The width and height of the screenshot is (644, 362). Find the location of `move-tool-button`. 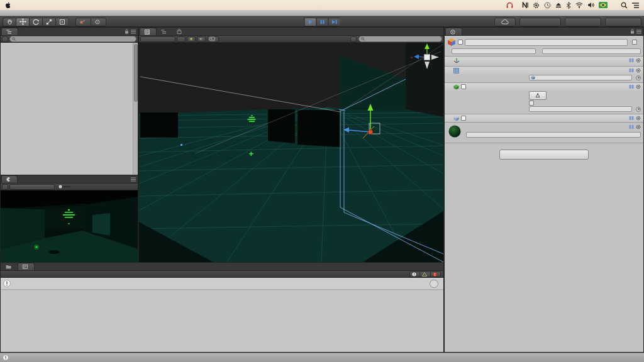

move-tool-button is located at coordinates (23, 22).